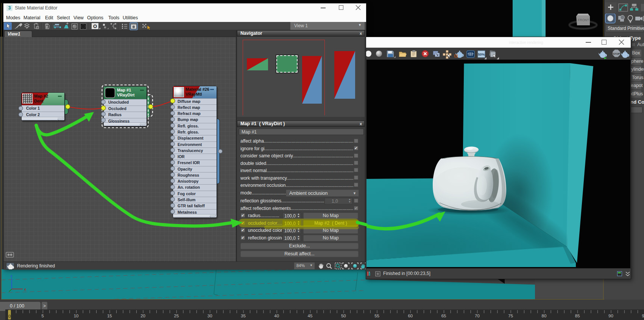  What do you see at coordinates (25, 289) in the screenshot?
I see `svg-text: x` at bounding box center [25, 289].